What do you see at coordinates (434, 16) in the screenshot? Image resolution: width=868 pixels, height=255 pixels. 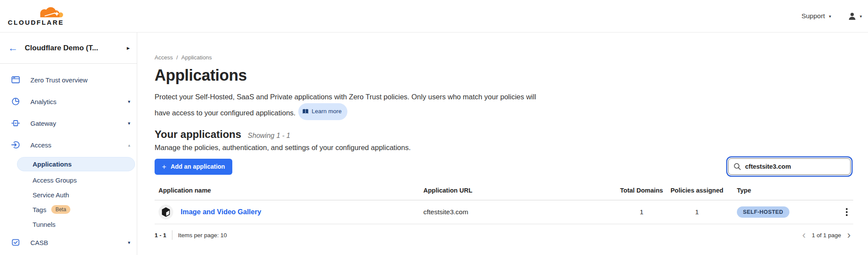 I see `topbar: CLOUDFLARE Support ▾ ▾` at bounding box center [434, 16].